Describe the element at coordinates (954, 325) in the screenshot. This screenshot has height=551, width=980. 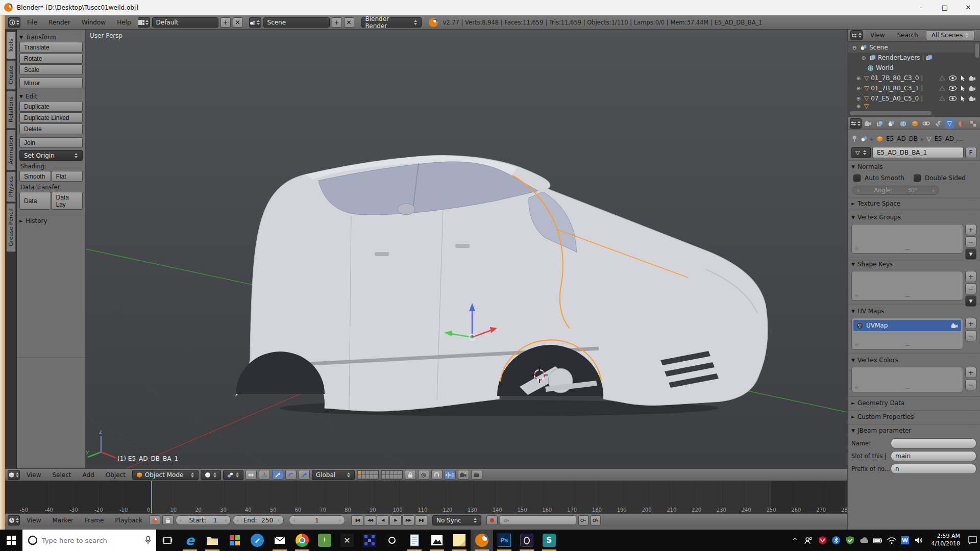
I see `uvmap-render-camera-icon` at that location.